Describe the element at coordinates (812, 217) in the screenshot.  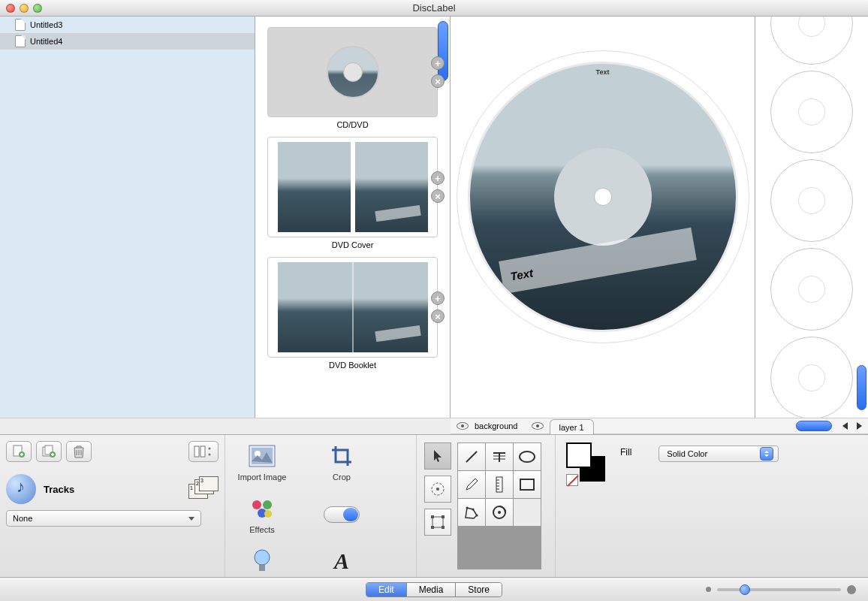
I see `template-gallery` at that location.